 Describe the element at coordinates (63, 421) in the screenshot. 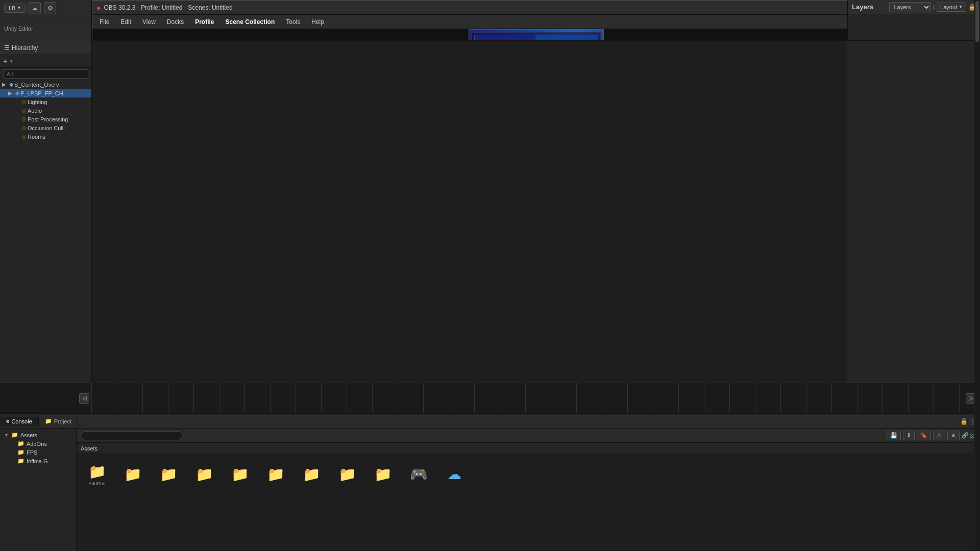

I see `project-label: Project` at that location.